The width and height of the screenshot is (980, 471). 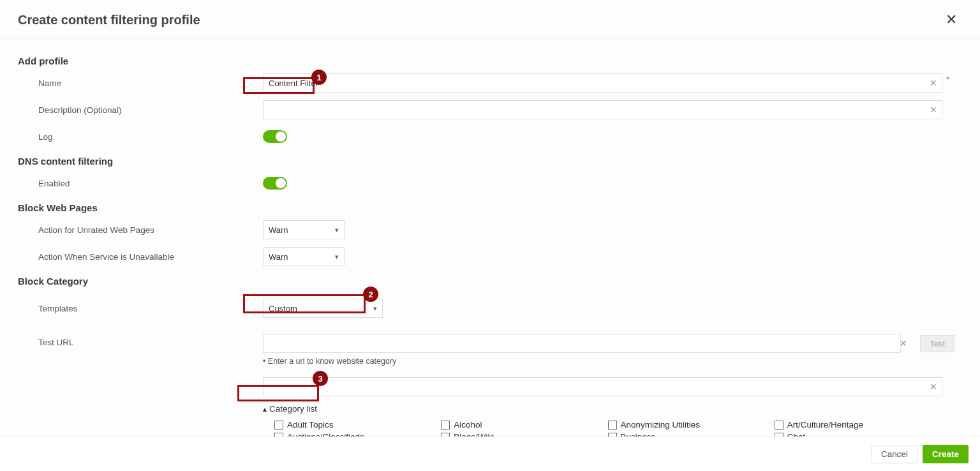 What do you see at coordinates (265, 409) in the screenshot?
I see `chevron-up-icon: ▴` at bounding box center [265, 409].